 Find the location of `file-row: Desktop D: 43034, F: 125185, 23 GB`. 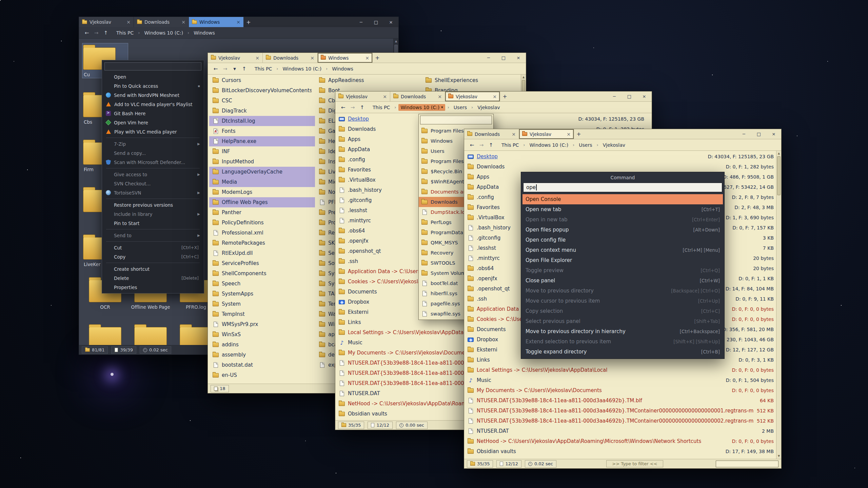

file-row: Desktop D: 43034, F: 125185, 23 GB is located at coordinates (623, 157).